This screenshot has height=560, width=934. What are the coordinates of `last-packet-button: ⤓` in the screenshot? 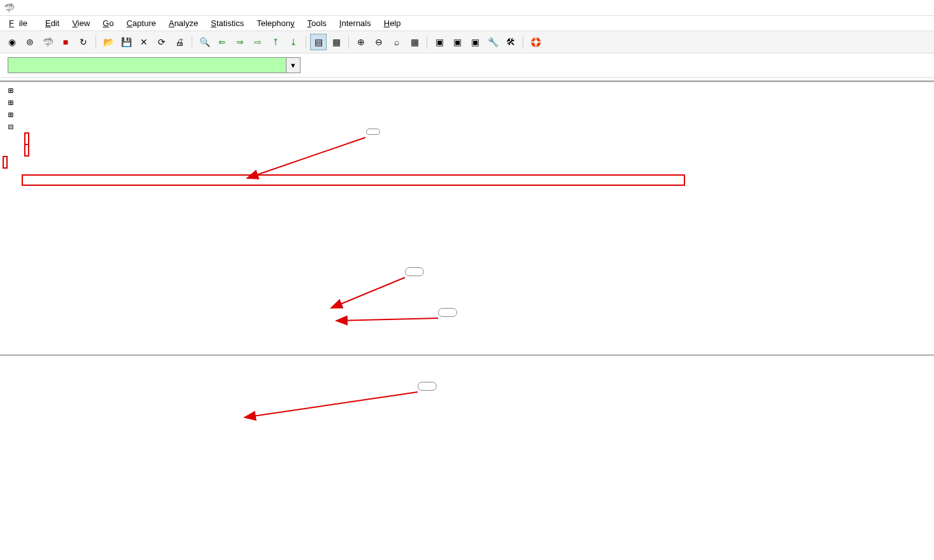 It's located at (294, 42).